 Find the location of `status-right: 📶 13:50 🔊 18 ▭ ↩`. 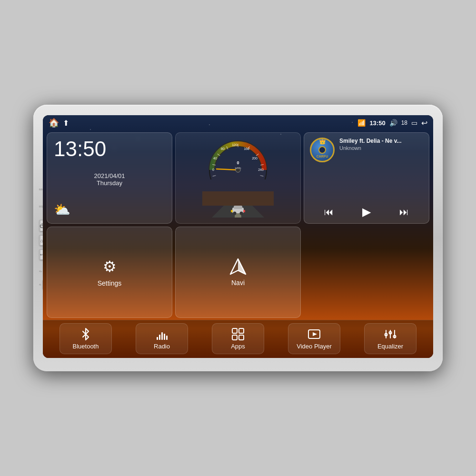

status-right: 📶 13:50 🔊 18 ▭ ↩ is located at coordinates (392, 123).